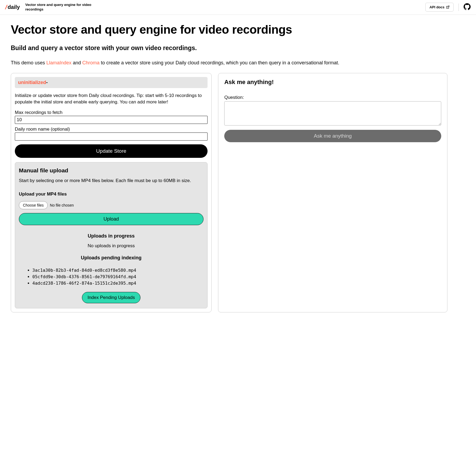  What do you see at coordinates (63, 7) in the screenshot?
I see `header-subtitle: Vector store and query engine for video …` at bounding box center [63, 7].